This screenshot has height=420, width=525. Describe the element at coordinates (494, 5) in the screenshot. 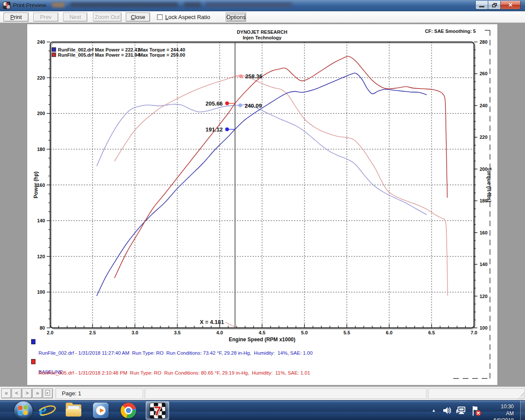

I see `restore-button` at that location.